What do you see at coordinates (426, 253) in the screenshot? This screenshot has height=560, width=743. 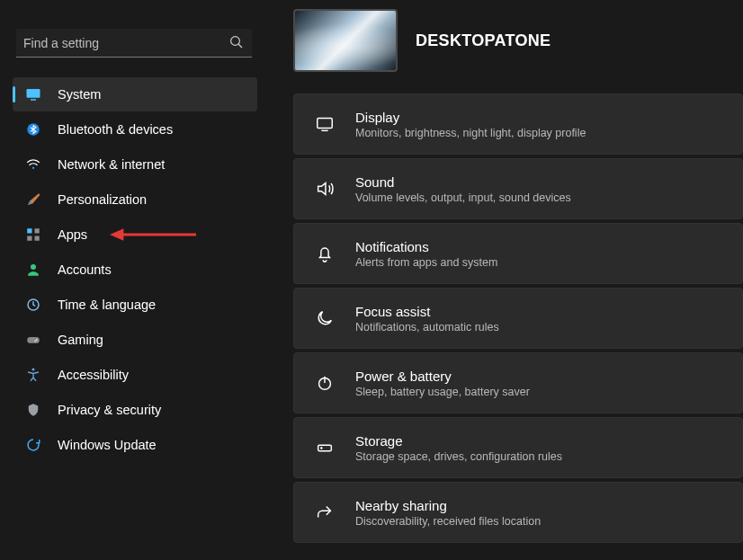 I see `card-text: NotificationsAlerts from apps and system` at bounding box center [426, 253].